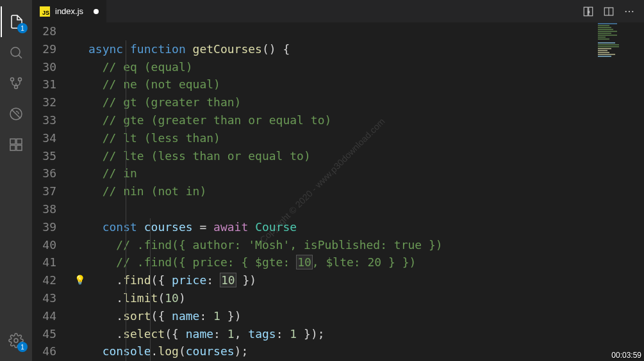  What do you see at coordinates (96, 12) in the screenshot?
I see `dirty-indicator-icon` at bounding box center [96, 12].